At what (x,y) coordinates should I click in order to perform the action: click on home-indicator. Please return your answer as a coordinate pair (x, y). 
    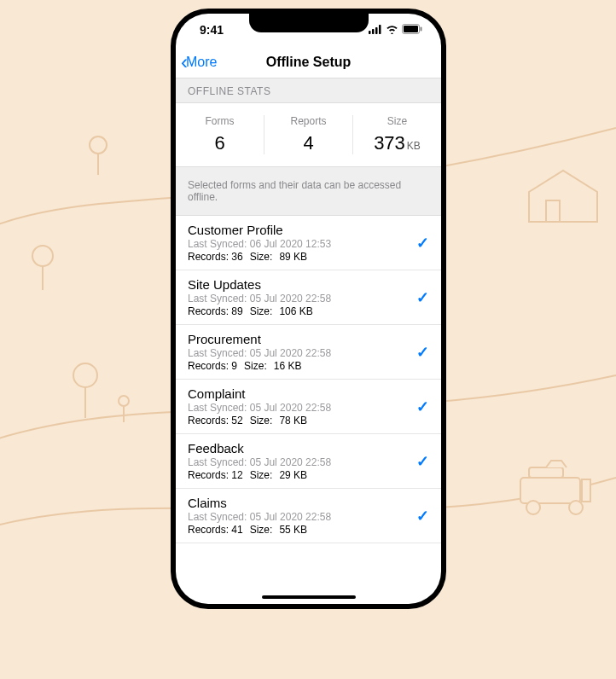
    Looking at the image, I should click on (309, 597).